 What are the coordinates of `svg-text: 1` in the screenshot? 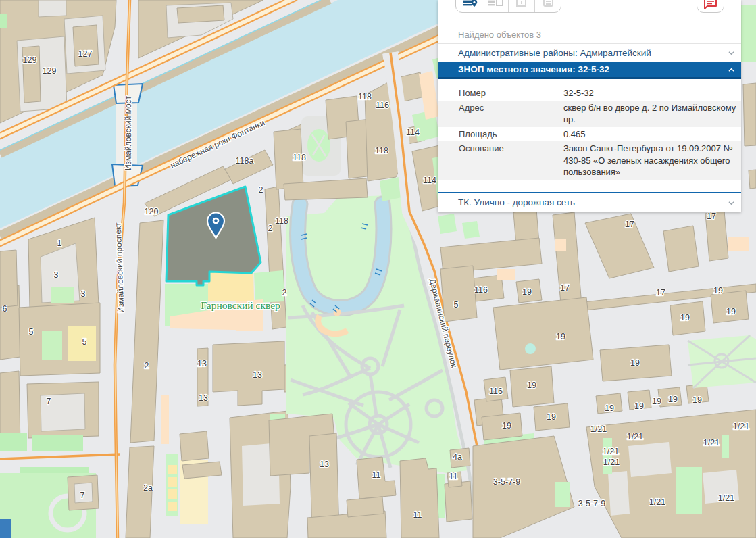 It's located at (59, 243).